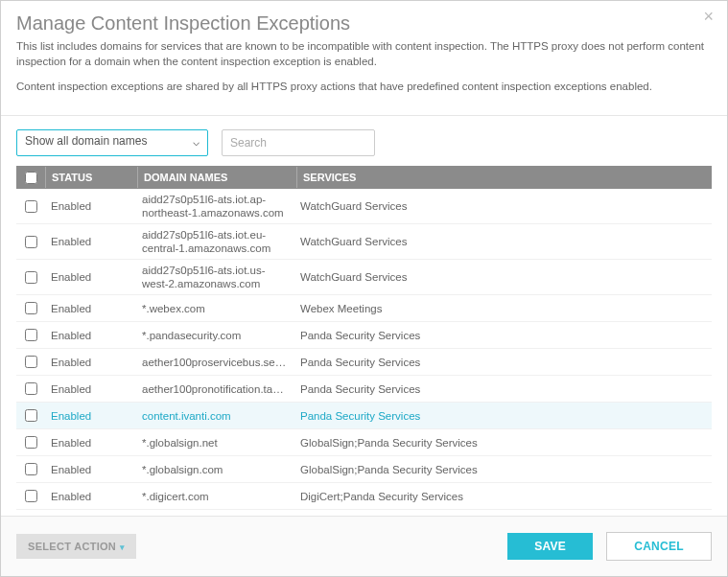 Image resolution: width=728 pixels, height=577 pixels. Describe the element at coordinates (551, 546) in the screenshot. I see `save-button: SAVE` at that location.